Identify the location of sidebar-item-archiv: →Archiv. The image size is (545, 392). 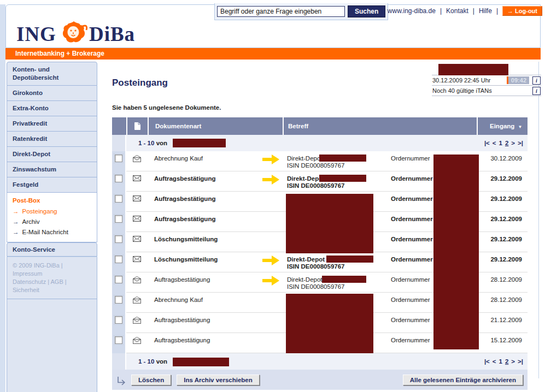
(52, 222).